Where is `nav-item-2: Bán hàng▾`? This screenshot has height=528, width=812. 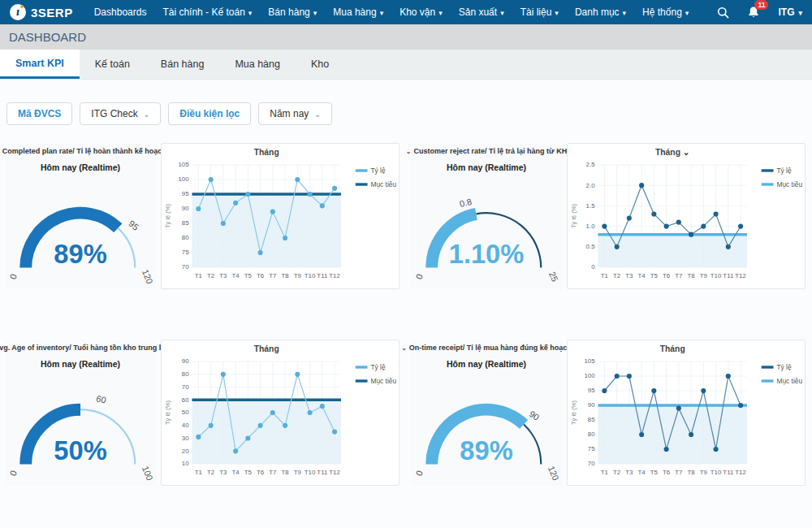
nav-item-2: Bán hàng▾ is located at coordinates (292, 12).